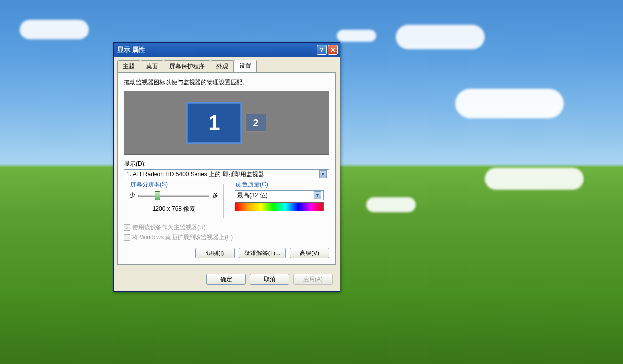  What do you see at coordinates (174, 209) in the screenshot?
I see `resolution-value: 1200 x 768 像素` at bounding box center [174, 209].